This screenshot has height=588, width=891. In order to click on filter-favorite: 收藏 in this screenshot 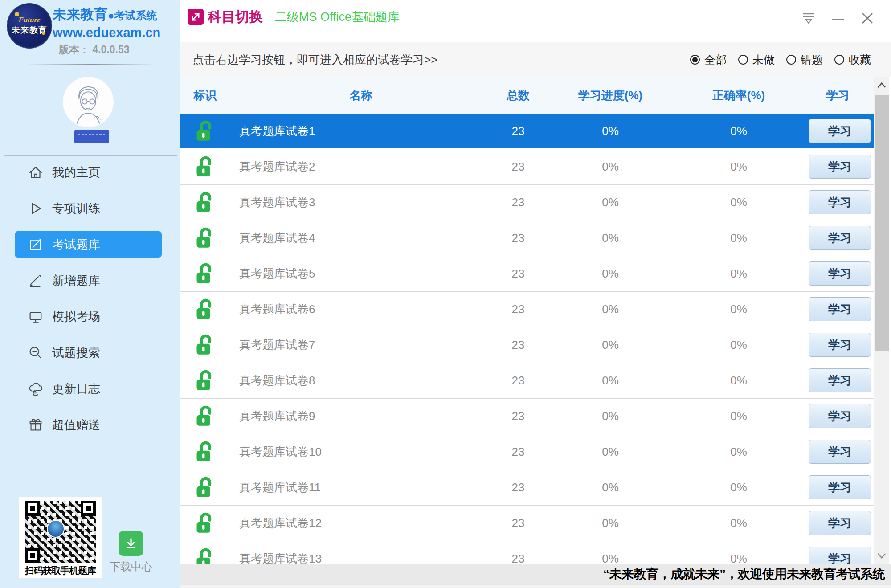, I will do `click(853, 60)`.